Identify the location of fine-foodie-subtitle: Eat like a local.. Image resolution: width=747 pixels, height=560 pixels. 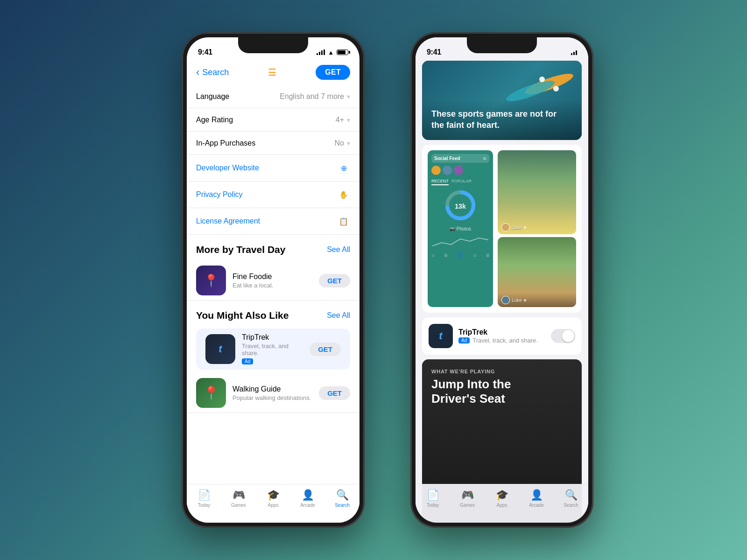
(273, 286).